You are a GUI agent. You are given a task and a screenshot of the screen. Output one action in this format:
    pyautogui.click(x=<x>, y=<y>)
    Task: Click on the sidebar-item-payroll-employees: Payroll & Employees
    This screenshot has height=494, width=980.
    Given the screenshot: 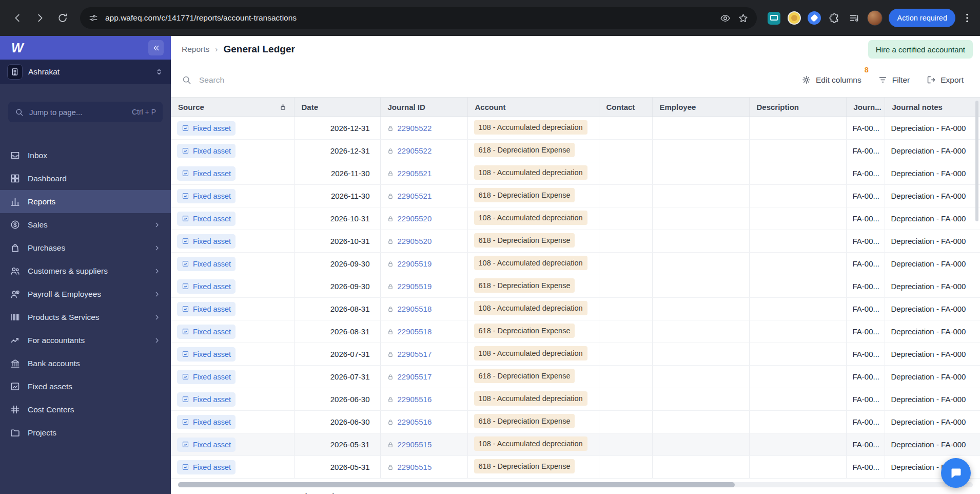 What is the action you would take?
    pyautogui.click(x=85, y=294)
    